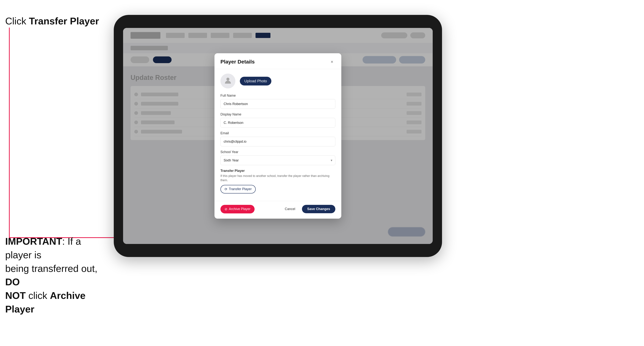 The width and height of the screenshot is (644, 346). I want to click on email-field: Email, so click(278, 139).